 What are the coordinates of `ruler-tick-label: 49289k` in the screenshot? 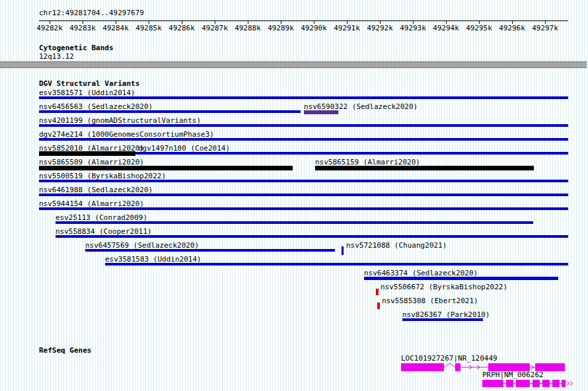 It's located at (281, 28).